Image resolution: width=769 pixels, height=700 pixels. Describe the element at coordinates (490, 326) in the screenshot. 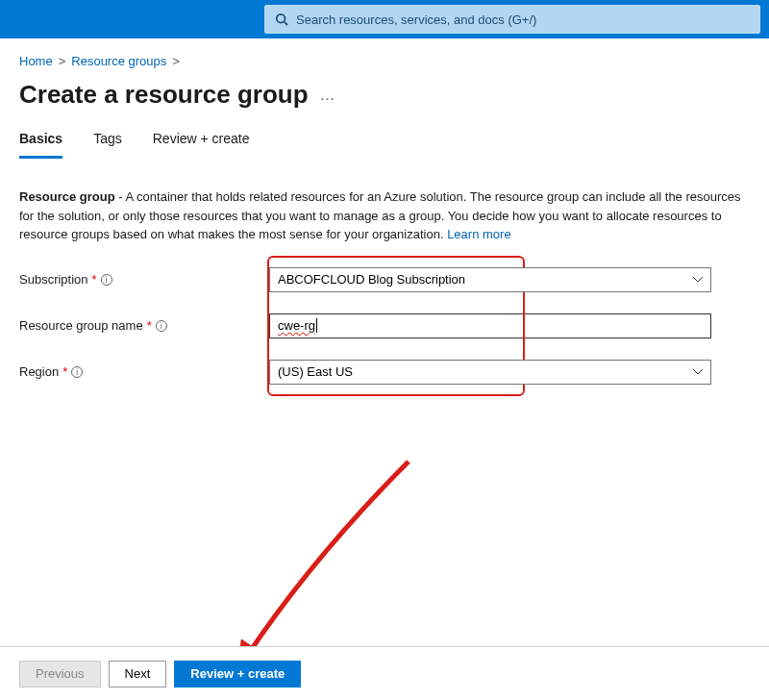

I see `resource-group-name-control: cwe-rg` at that location.